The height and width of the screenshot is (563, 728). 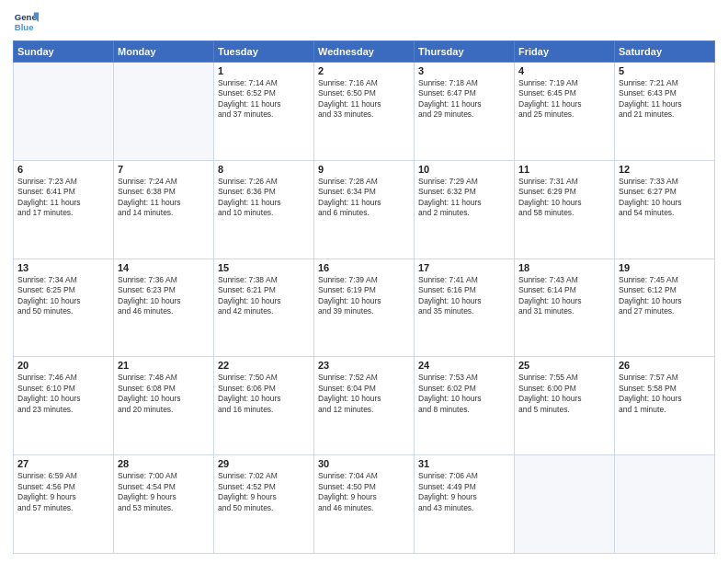 I want to click on day-info: Sunrise: 7:16 AM Sunset: 6:50 PM Dayligh…, so click(x=364, y=99).